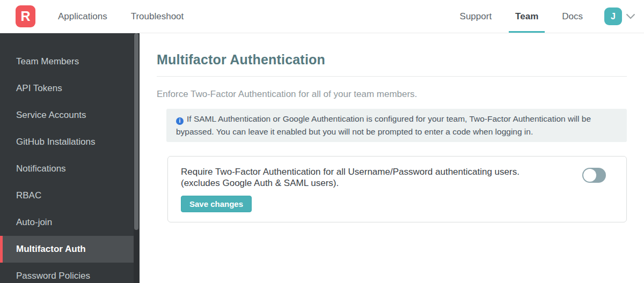 This screenshot has width=644, height=283. I want to click on nav-applications: Applications, so click(83, 17).